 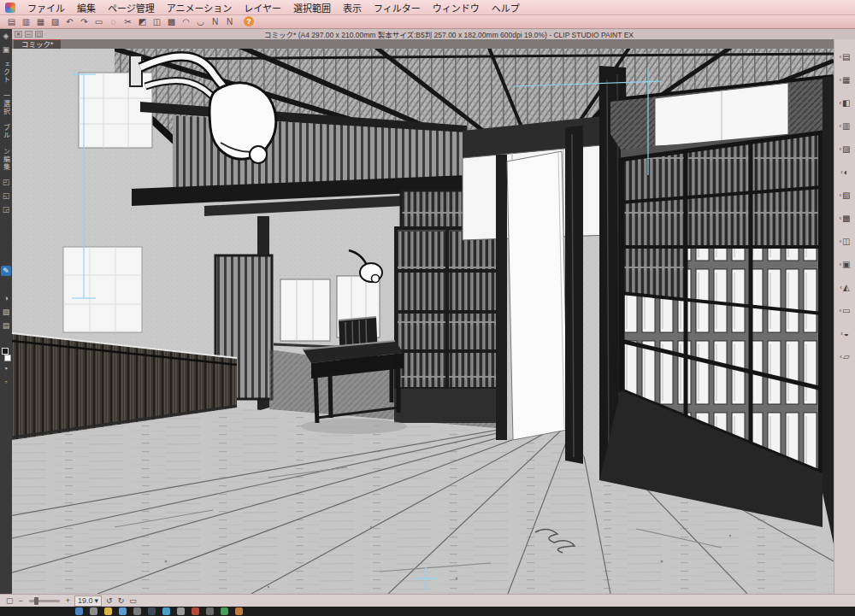 What do you see at coordinates (846, 219) in the screenshot?
I see `dock-color-slider-icon: ▩` at bounding box center [846, 219].